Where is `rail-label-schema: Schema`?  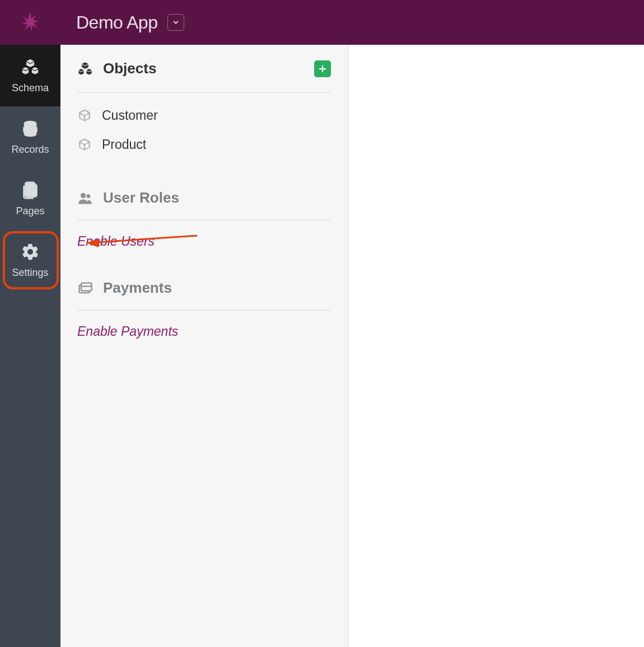 rail-label-schema: Schema is located at coordinates (30, 88).